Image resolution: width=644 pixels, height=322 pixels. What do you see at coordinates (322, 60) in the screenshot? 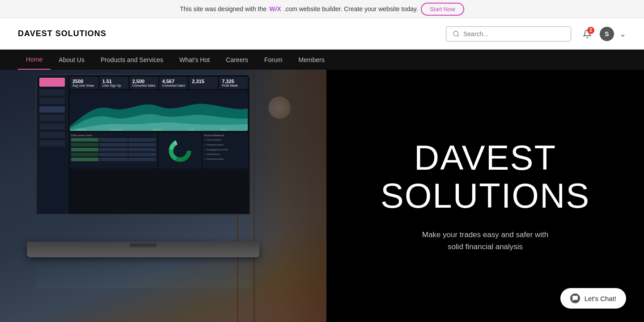
I see `main-nav: Home About Us Products and Services What…` at bounding box center [322, 60].